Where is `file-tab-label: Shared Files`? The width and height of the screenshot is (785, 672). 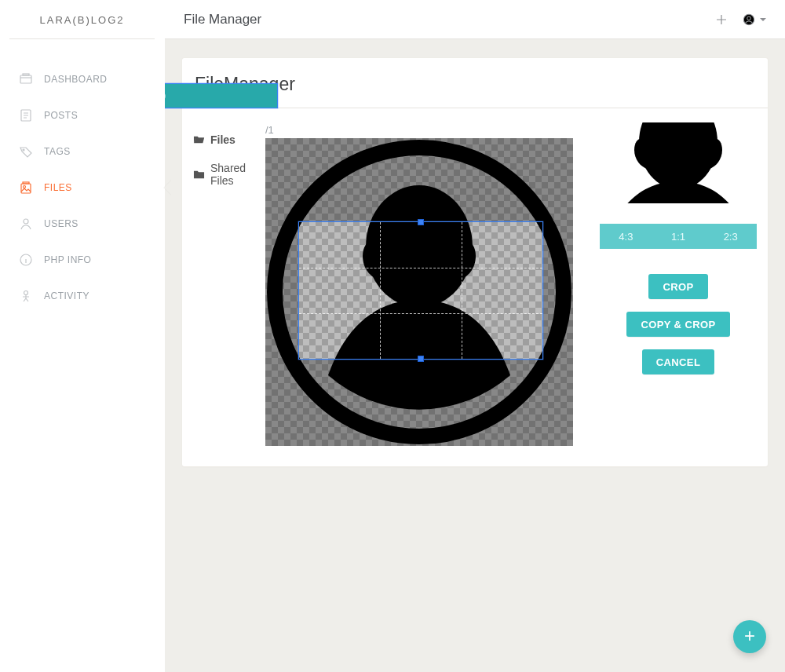
file-tab-label: Shared Files is located at coordinates (232, 174).